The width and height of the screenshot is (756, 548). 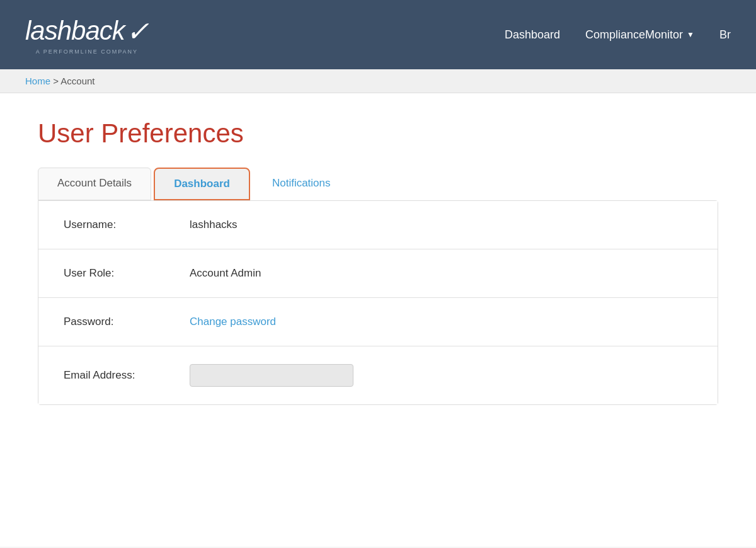 What do you see at coordinates (272, 375) in the screenshot?
I see `email-input` at bounding box center [272, 375].